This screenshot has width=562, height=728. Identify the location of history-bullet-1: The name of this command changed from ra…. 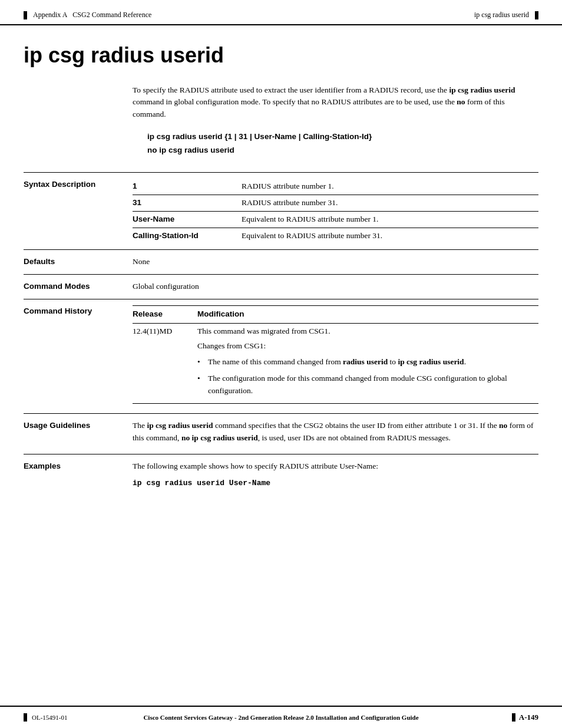
(365, 362).